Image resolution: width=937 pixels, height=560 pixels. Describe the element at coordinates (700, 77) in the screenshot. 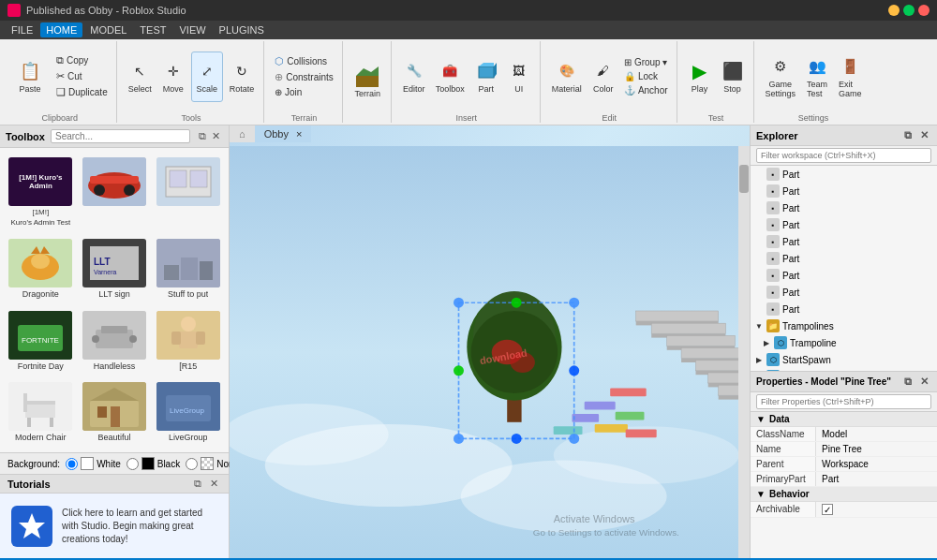

I see `play-button: ▶ Play` at that location.